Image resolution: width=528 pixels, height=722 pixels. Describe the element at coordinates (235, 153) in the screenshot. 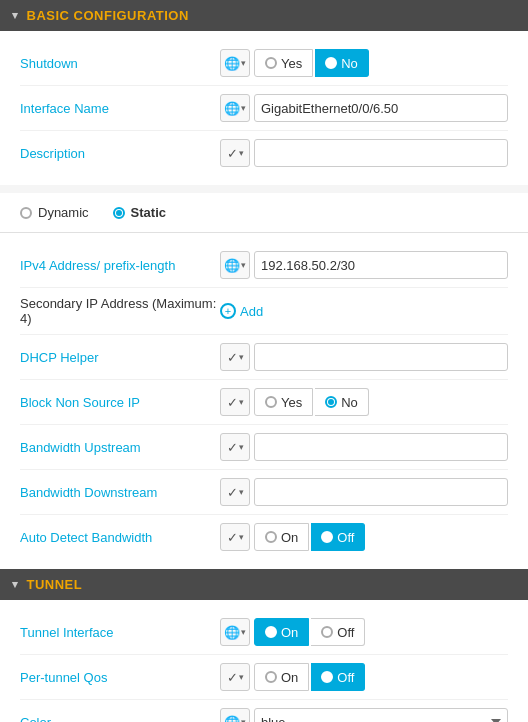

I see `description-check-btn: ✓ ▾` at that location.